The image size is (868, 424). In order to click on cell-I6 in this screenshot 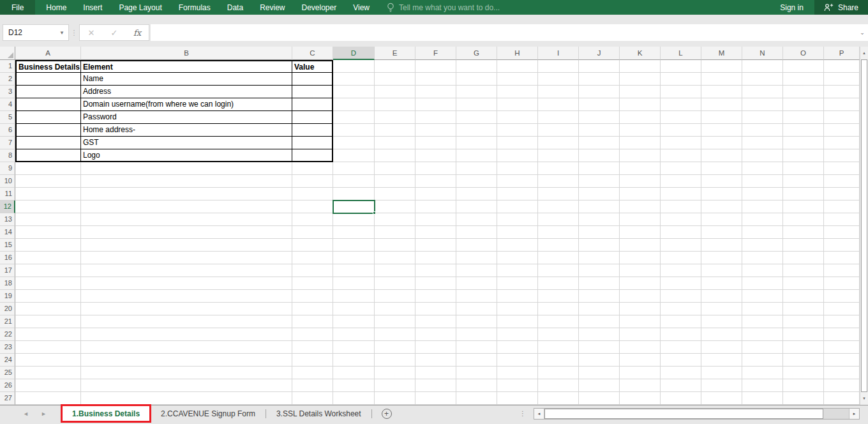, I will do `click(558, 130)`.